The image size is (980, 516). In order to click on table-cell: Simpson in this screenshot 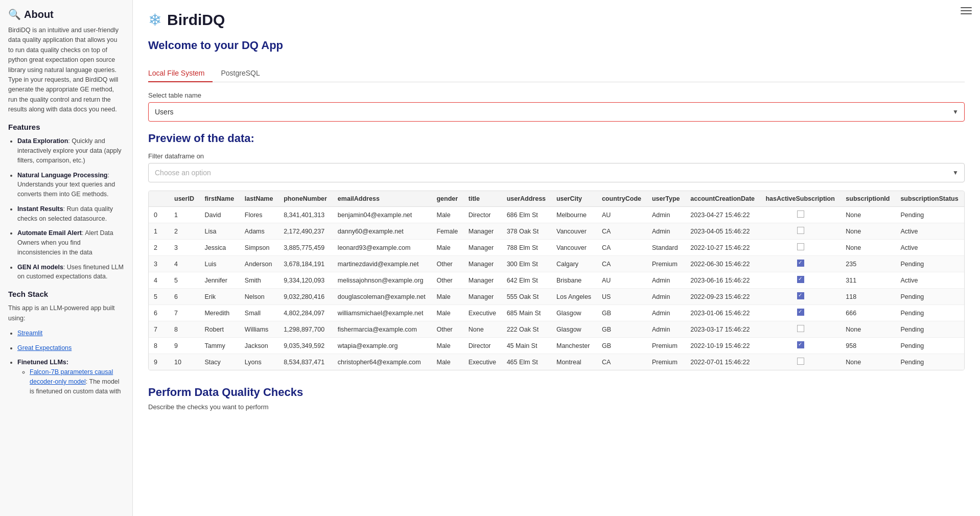, I will do `click(259, 248)`.